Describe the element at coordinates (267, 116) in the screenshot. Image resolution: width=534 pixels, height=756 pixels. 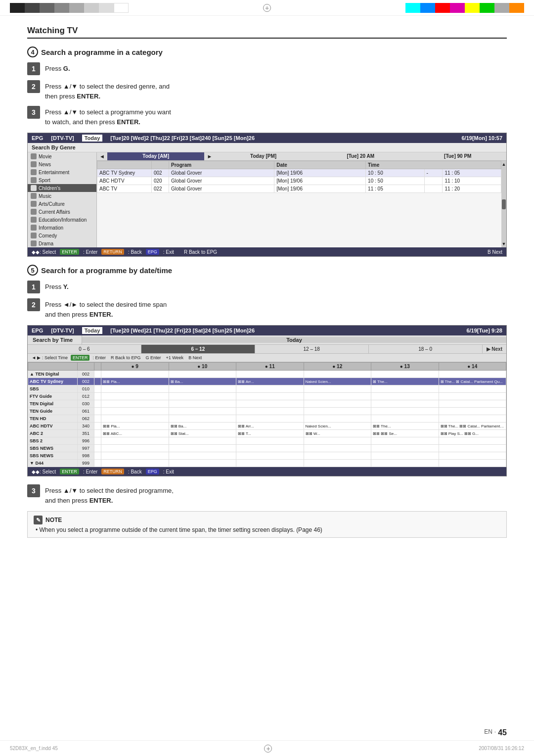
I see `section4-step3: 3 Press ▲/▼ to select a programme you wa…` at that location.